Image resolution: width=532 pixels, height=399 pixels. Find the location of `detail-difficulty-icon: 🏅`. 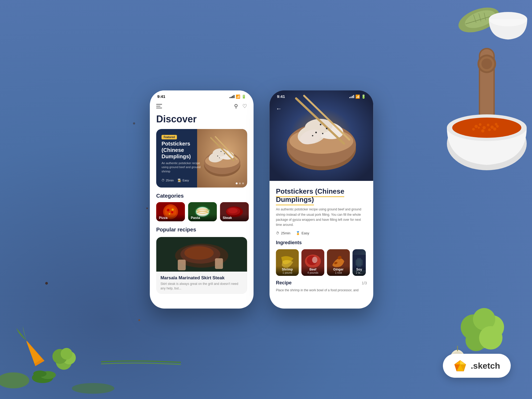

detail-difficulty-icon: 🏅 is located at coordinates (298, 233).